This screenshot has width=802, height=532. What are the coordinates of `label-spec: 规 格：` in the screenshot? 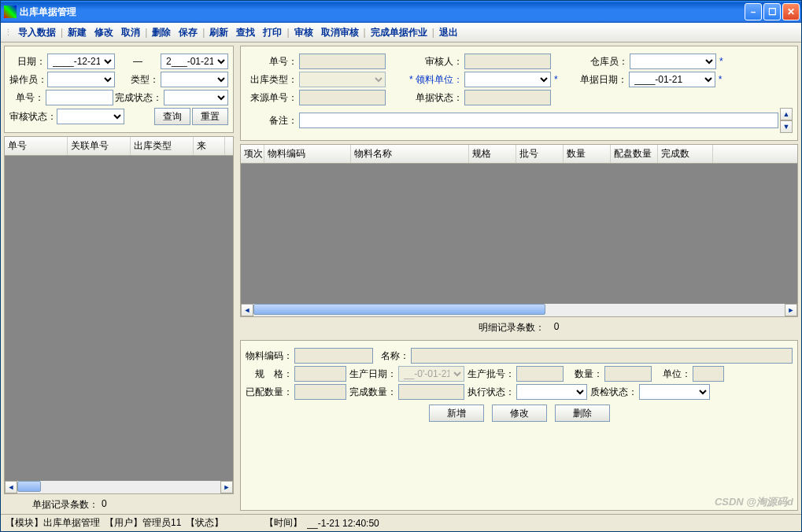 It's located at (269, 375).